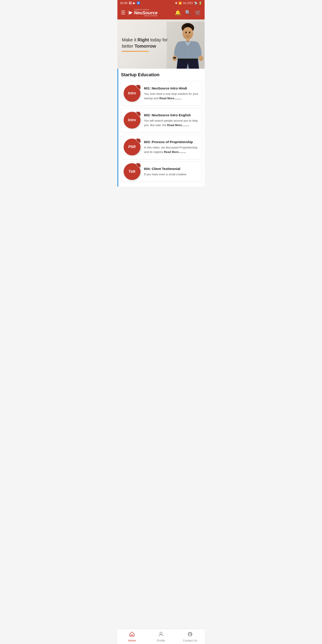  I want to click on accessibility-icon: ♿, so click(138, 3).